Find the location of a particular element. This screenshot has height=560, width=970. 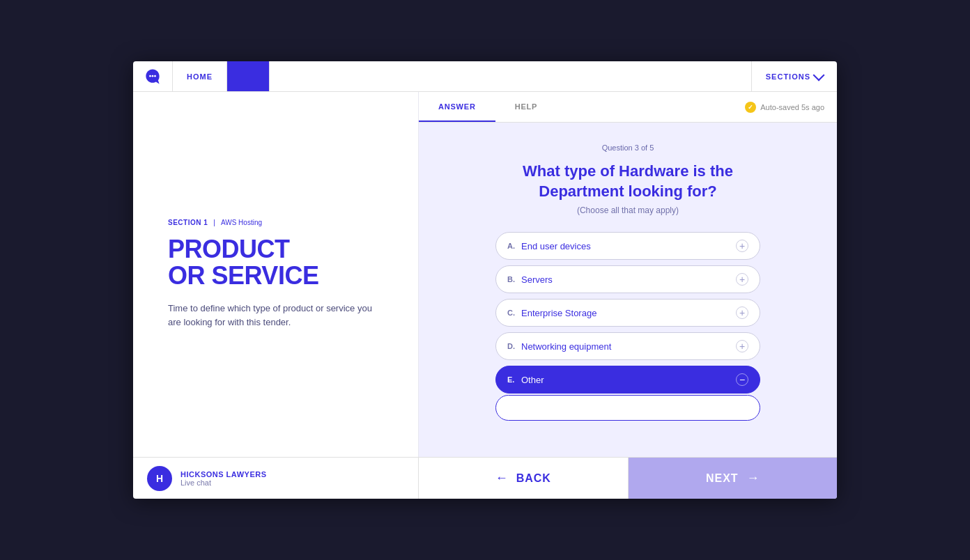

arrow-left-icon: ← is located at coordinates (502, 478).